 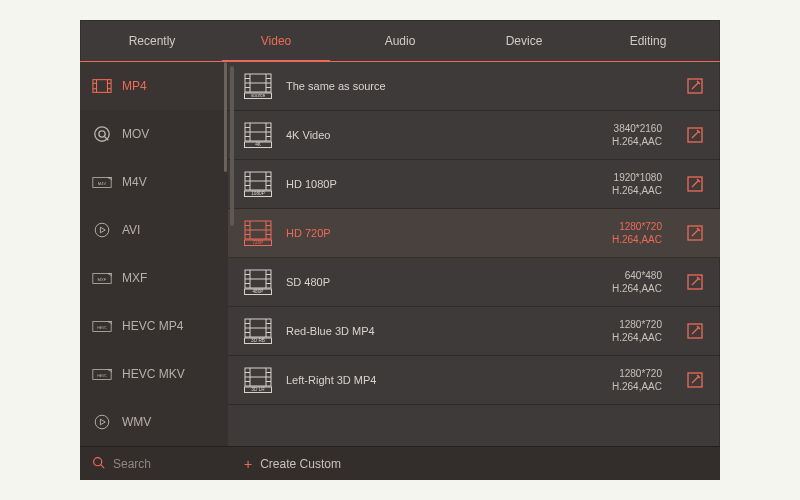 What do you see at coordinates (134, 86) in the screenshot?
I see `sidebar-item-label: MP4` at bounding box center [134, 86].